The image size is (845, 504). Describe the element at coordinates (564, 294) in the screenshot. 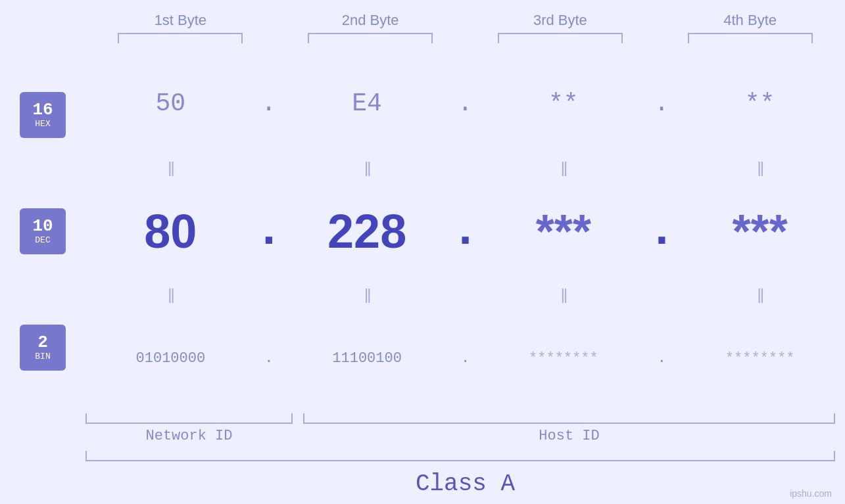

I see `eq-cell-7: ||` at that location.